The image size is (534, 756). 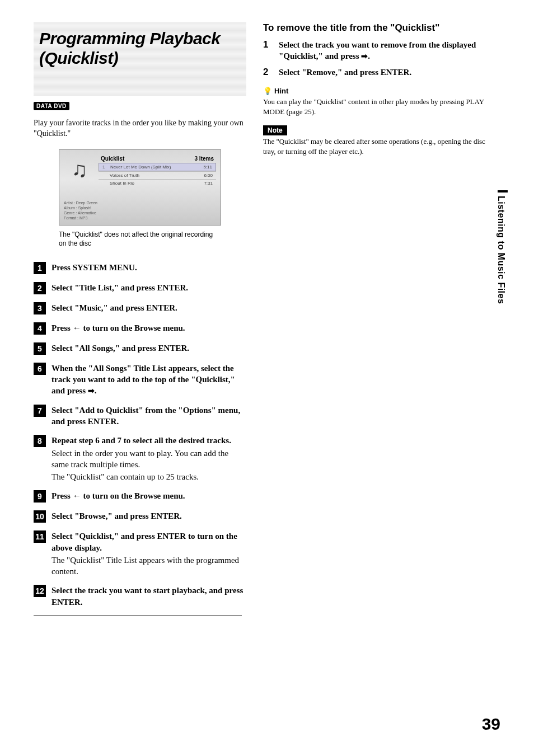 I want to click on step-number: 6, so click(x=40, y=369).